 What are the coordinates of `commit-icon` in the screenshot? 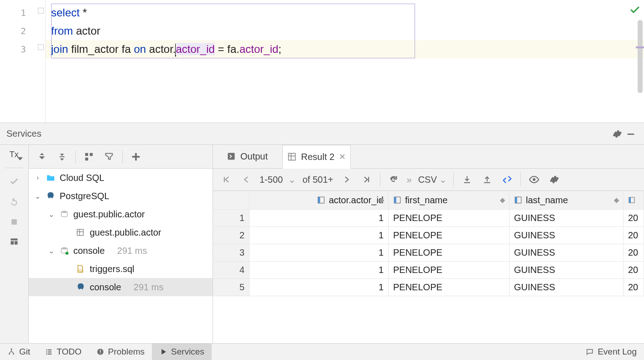 It's located at (14, 182).